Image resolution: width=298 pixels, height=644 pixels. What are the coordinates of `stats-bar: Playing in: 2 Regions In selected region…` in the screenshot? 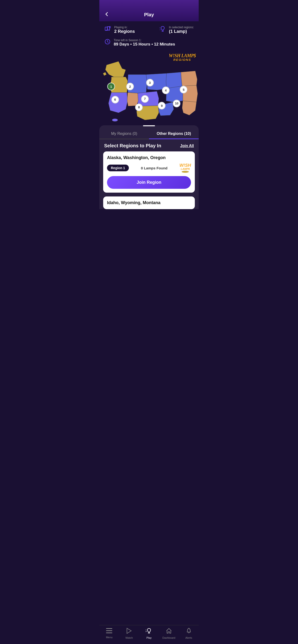 It's located at (149, 29).